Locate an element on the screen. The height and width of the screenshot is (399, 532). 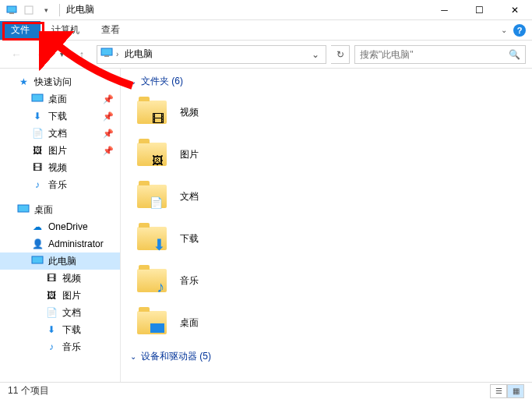
group-devices: ⌄ 设备和驱动器 (5) is located at coordinates (326, 355).